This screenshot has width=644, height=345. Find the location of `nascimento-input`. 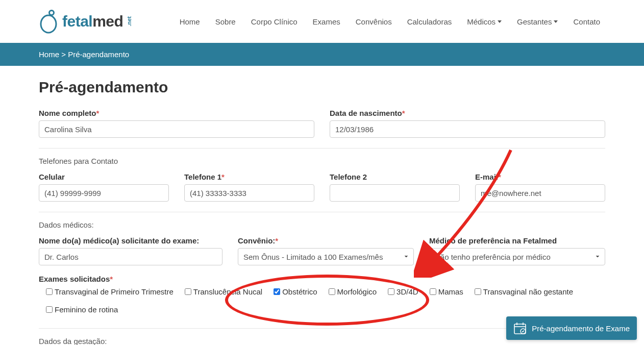

nascimento-input is located at coordinates (467, 129).